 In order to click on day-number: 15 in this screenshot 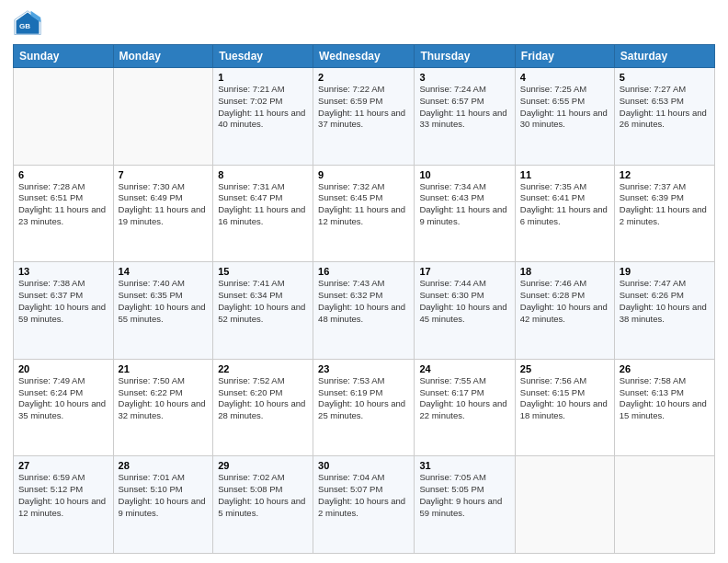, I will do `click(263, 271)`.